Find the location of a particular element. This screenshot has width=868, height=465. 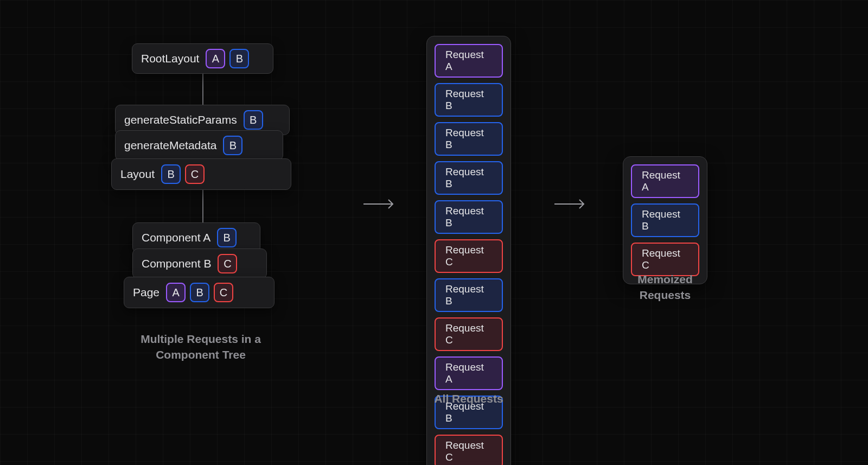

label-layout: Layout is located at coordinates (138, 174).